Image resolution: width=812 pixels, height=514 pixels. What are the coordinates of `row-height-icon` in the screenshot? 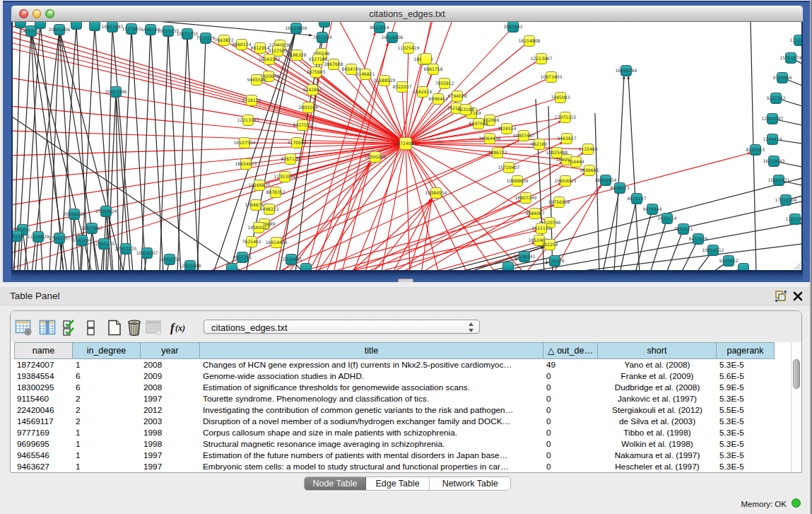 It's located at (91, 328).